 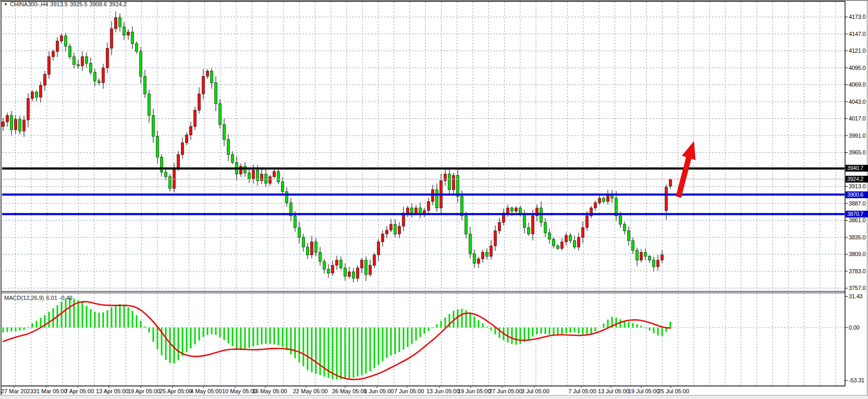 What do you see at coordinates (6, 4) in the screenshot?
I see `symbol-dropdown-icon: ▼` at bounding box center [6, 4].